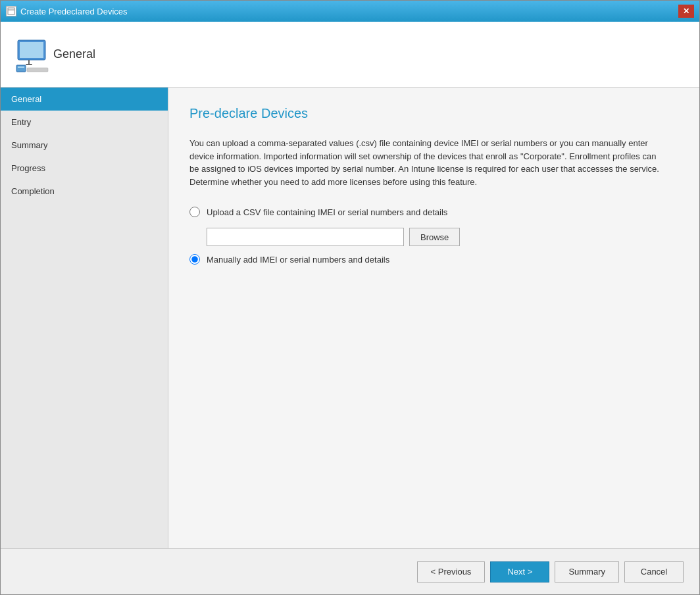  Describe the element at coordinates (350, 571) in the screenshot. I see `footer-area: < Previous Next > Summary Cancel` at that location.